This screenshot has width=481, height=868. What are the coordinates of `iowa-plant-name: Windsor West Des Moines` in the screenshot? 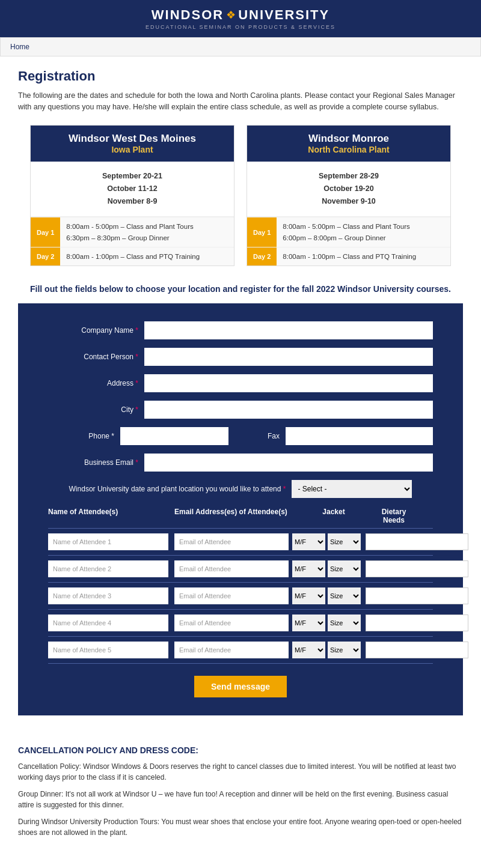 It's located at (132, 139).